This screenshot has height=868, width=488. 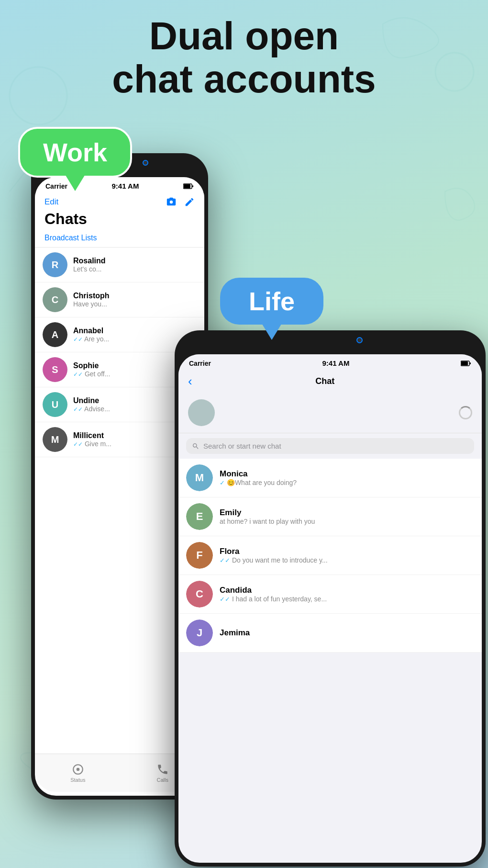 What do you see at coordinates (347, 521) in the screenshot?
I see `contact-preview: at home? i want to play with you` at bounding box center [347, 521].